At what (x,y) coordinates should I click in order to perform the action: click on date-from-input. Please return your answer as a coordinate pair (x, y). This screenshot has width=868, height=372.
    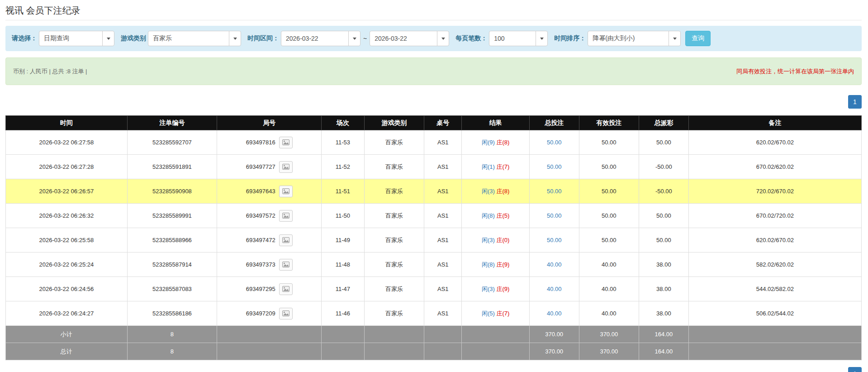
    Looking at the image, I should click on (315, 38).